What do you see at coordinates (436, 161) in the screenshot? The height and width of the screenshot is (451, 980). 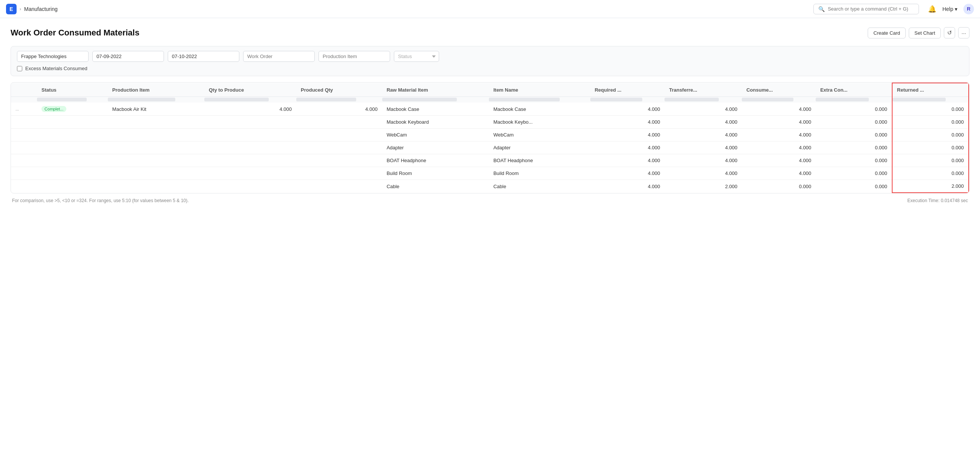 I see `cell-raw-material: BOAT Headphone` at bounding box center [436, 161].